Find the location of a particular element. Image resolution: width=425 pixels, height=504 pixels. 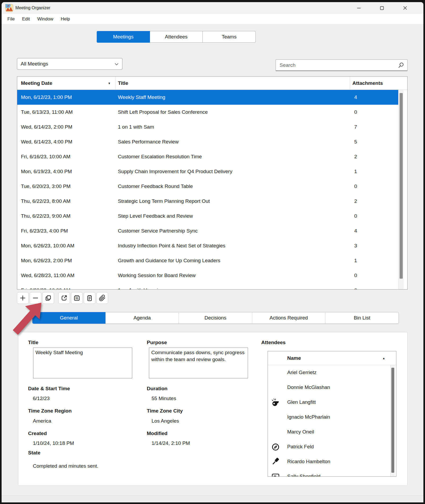

attendee-row: Glen Langfitt is located at coordinates (327, 402).